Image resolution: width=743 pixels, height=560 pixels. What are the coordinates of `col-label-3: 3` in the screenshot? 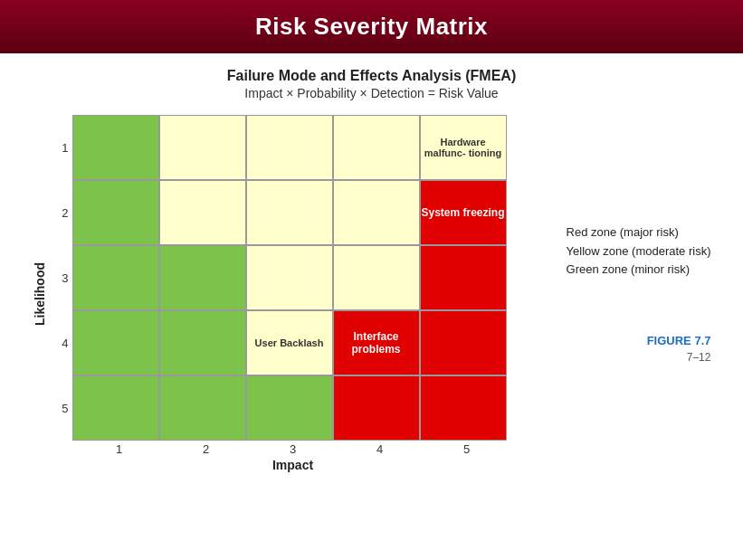 It's located at (293, 449).